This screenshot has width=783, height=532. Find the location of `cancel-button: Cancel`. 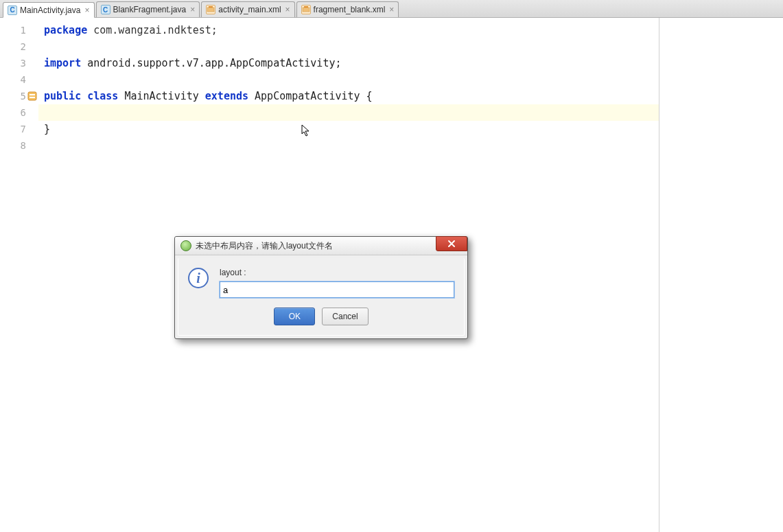

cancel-button: Cancel is located at coordinates (344, 316).